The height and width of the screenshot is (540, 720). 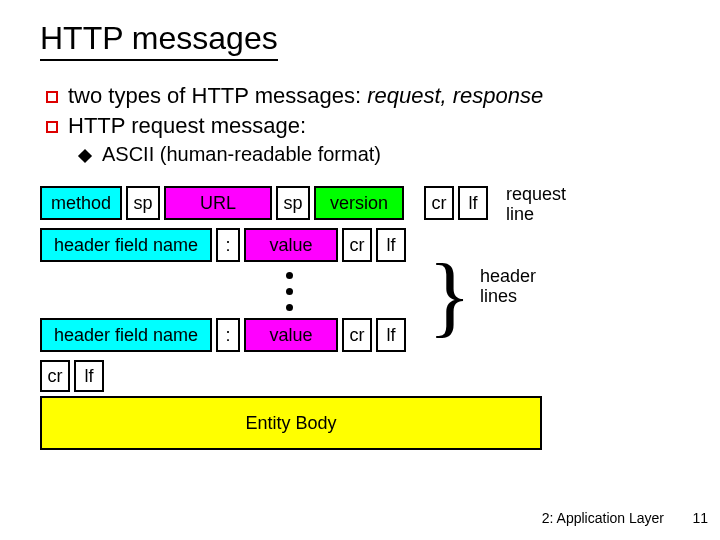 I want to click on text: two types of HTTP messages:, so click(x=218, y=96).